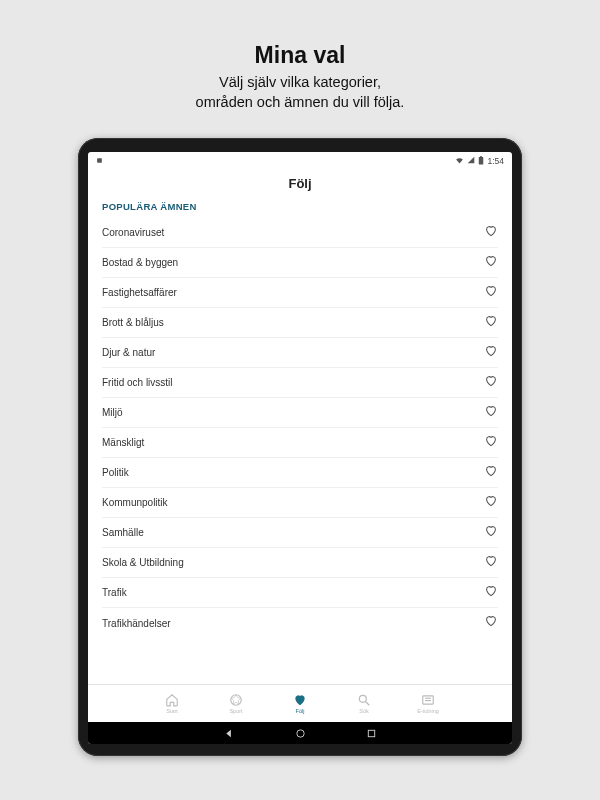 This screenshot has height=800, width=600. What do you see at coordinates (172, 704) in the screenshot?
I see `tab-home: Start` at bounding box center [172, 704].